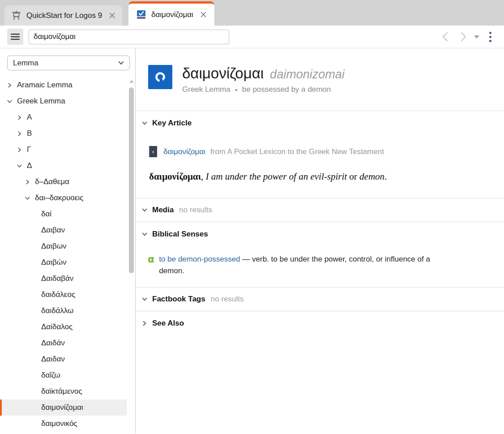  Describe the element at coordinates (132, 82) in the screenshot. I see `scroll-up-icon` at that location.